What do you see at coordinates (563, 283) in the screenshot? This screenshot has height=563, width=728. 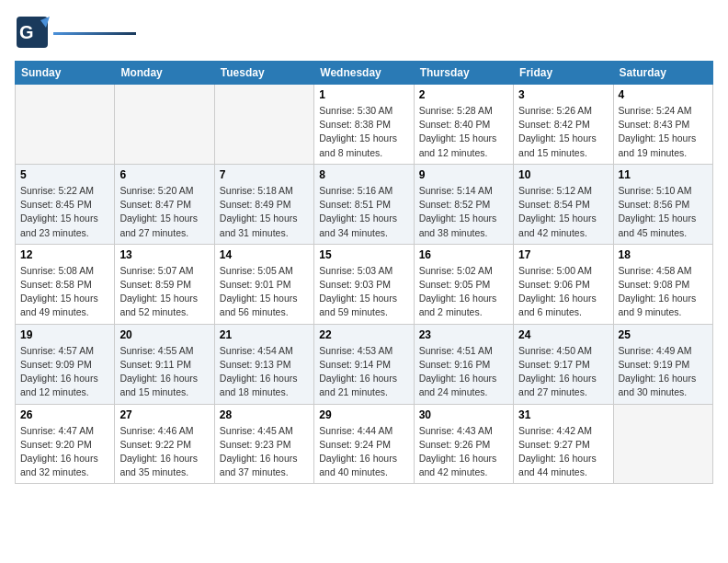 I see `calendar-cell: 17Sunrise: 5:00 AM Sunset: 9:06 PM Dayli…` at bounding box center [563, 283].